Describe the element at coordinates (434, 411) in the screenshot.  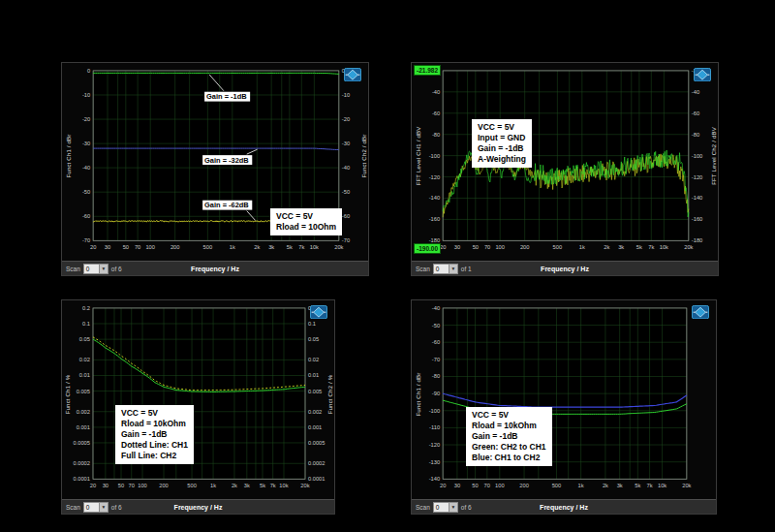
I see `svg-text: -100` at that location.